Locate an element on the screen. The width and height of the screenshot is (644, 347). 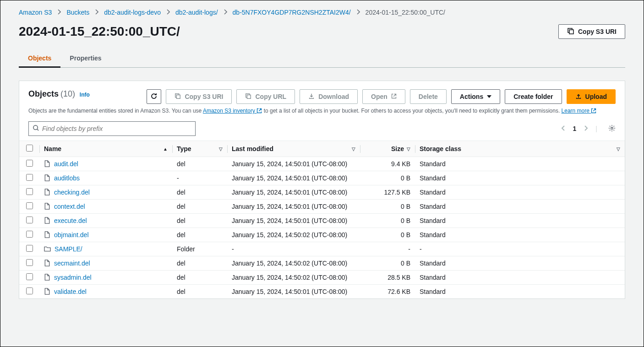
refresh-button is located at coordinates (154, 97).